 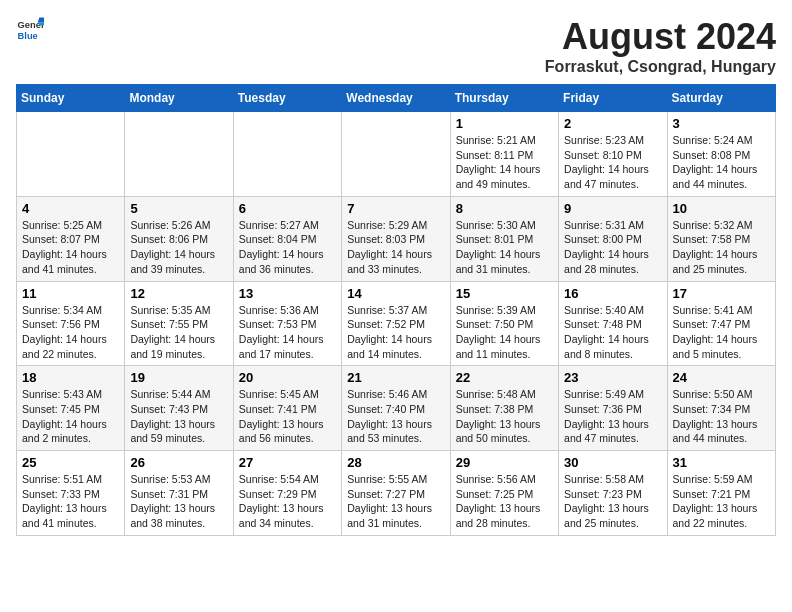 I want to click on day-number: 31, so click(x=722, y=462).